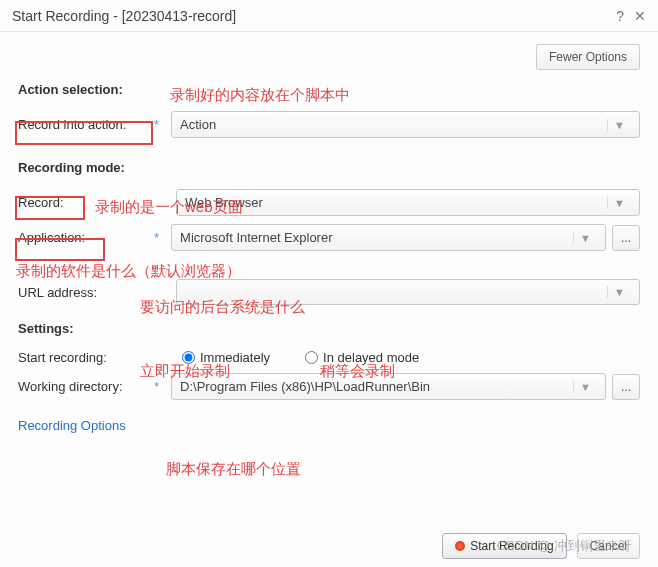  Describe the element at coordinates (82, 238) in the screenshot. I see `application-label: Application:` at that location.